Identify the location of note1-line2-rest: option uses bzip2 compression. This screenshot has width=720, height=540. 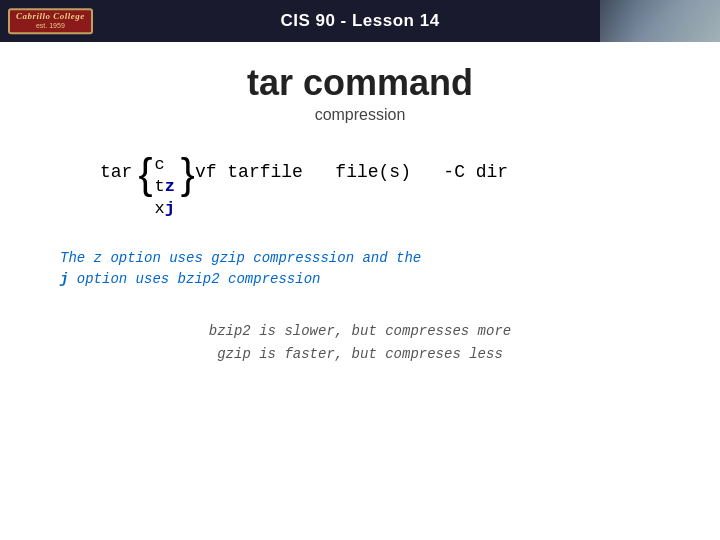
(194, 279).